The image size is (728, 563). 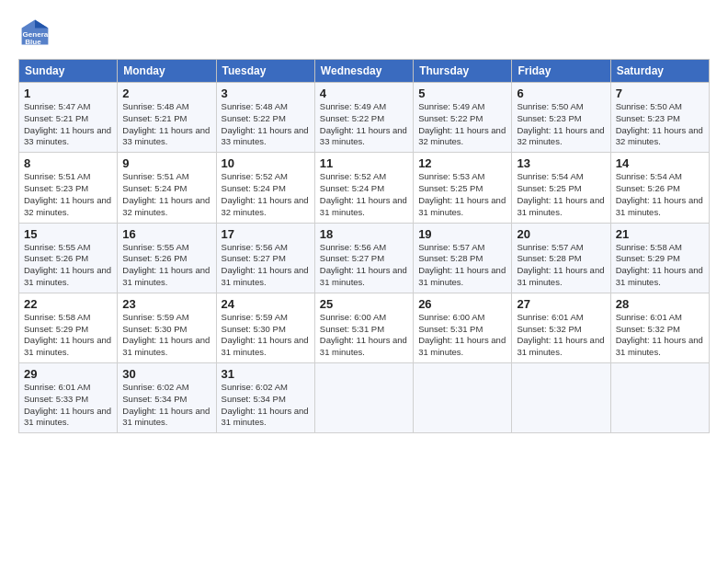 I want to click on calendar-cell: 6 Sunrise: 5:50 AM Sunset: 5:23 PM Dayli…, so click(x=561, y=118).